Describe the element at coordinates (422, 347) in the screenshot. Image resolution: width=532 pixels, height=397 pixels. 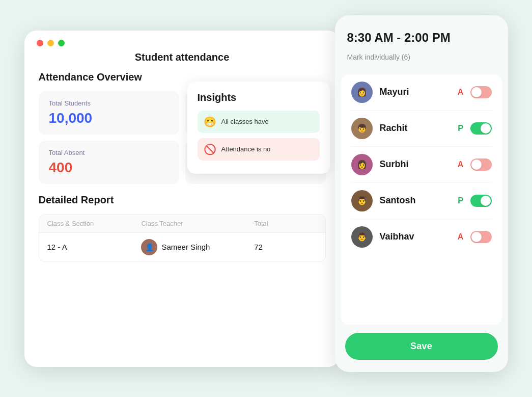
I see `save-button: Save` at that location.